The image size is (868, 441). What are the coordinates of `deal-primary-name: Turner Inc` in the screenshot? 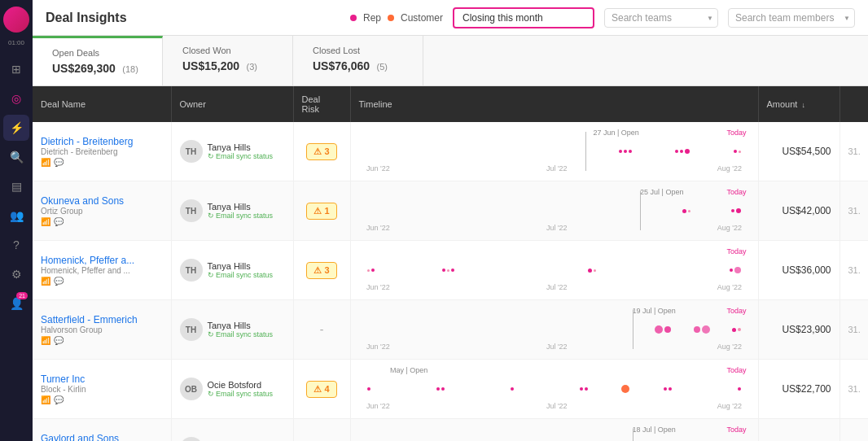 It's located at (102, 379).